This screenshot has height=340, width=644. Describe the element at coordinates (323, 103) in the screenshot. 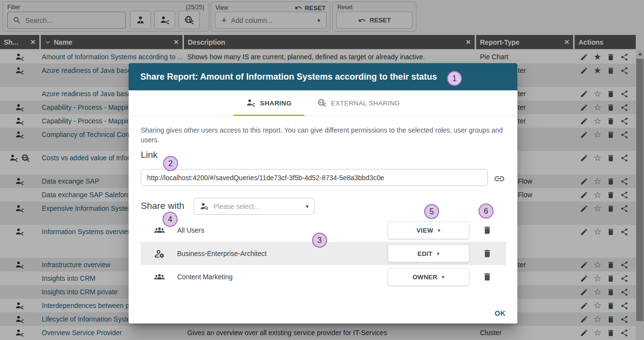

I see `dialog-tabs: SHARING EXTERNAL SHARING` at that location.